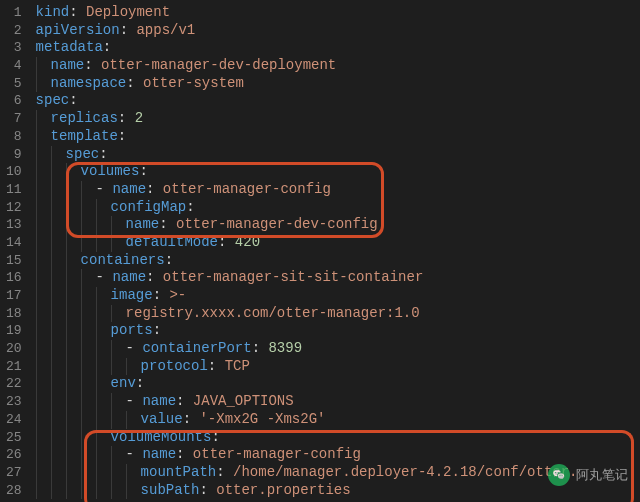 The height and width of the screenshot is (502, 640). Describe the element at coordinates (14, 84) in the screenshot. I see `line-number: 5` at that location.